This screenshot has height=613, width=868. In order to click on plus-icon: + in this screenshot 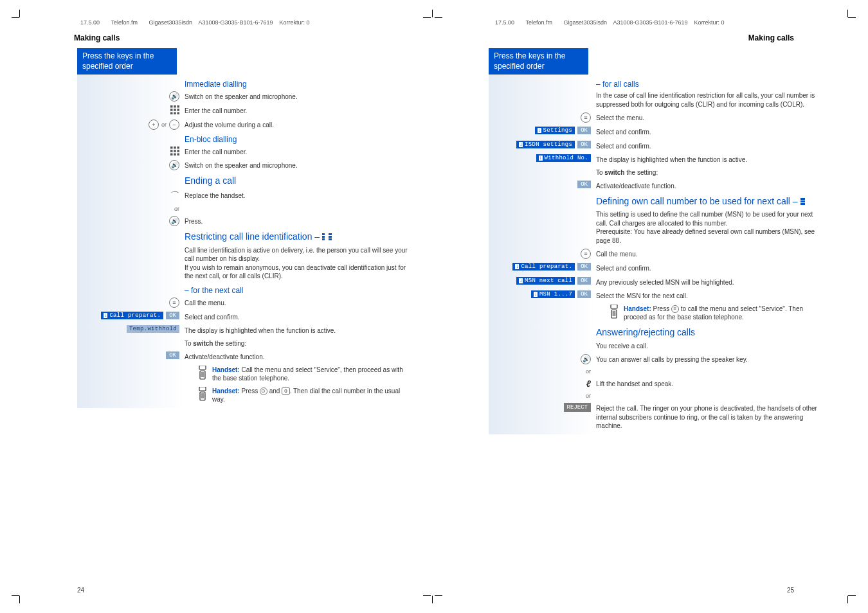, I will do `click(154, 125)`.